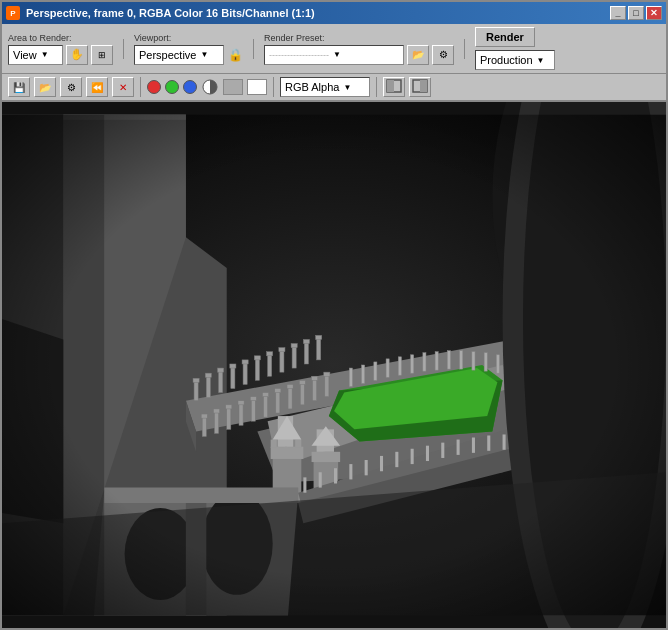 The width and height of the screenshot is (668, 630). What do you see at coordinates (233, 87) in the screenshot?
I see `gray-channel-dot` at bounding box center [233, 87].